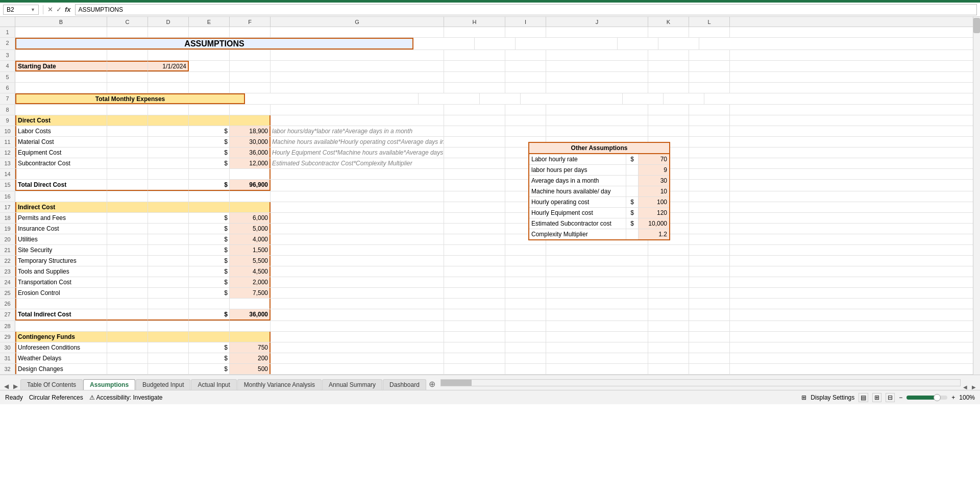  What do you see at coordinates (709, 66) in the screenshot?
I see `cell-L4` at bounding box center [709, 66].